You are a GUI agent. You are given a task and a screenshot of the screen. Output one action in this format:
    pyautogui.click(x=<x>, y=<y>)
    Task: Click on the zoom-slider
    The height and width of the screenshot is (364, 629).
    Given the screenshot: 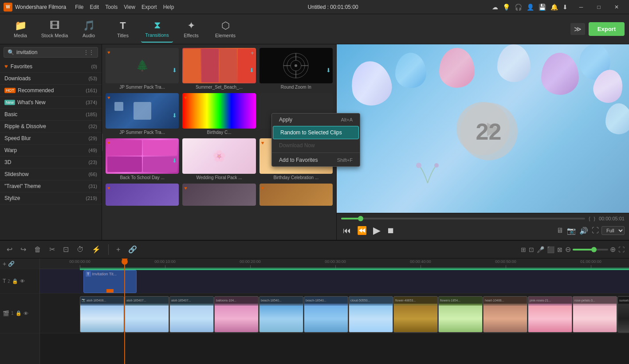 What is the action you would take?
    pyautogui.click(x=590, y=250)
    